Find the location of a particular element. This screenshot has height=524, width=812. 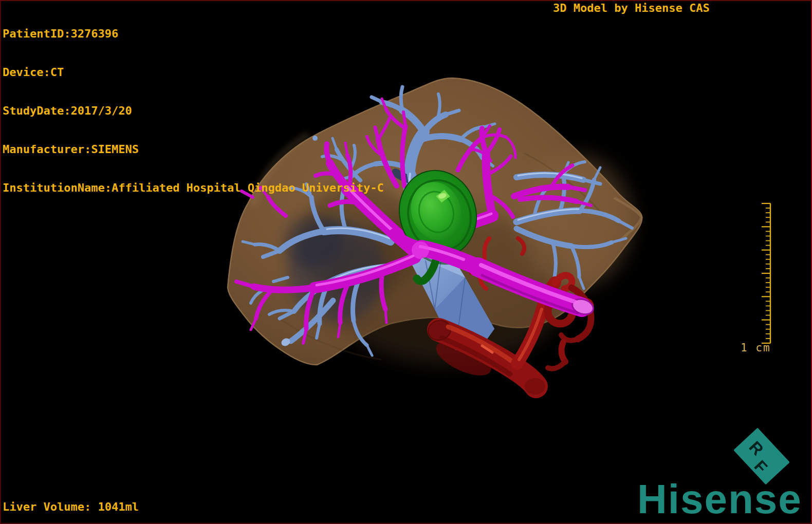

scale-bar is located at coordinates (766, 273).